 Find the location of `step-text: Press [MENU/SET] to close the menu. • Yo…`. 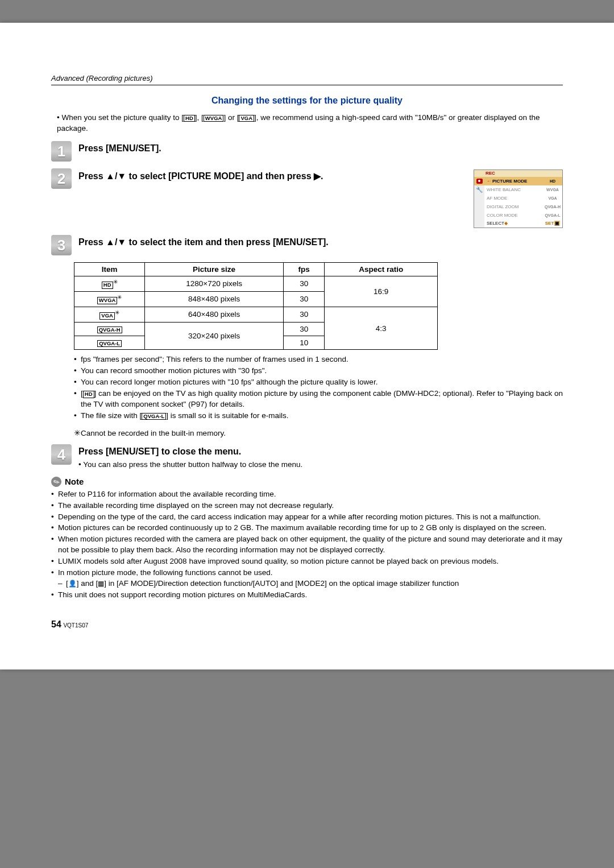

step-text: Press [MENU/SET] to close the menu. • Yo… is located at coordinates (321, 456).